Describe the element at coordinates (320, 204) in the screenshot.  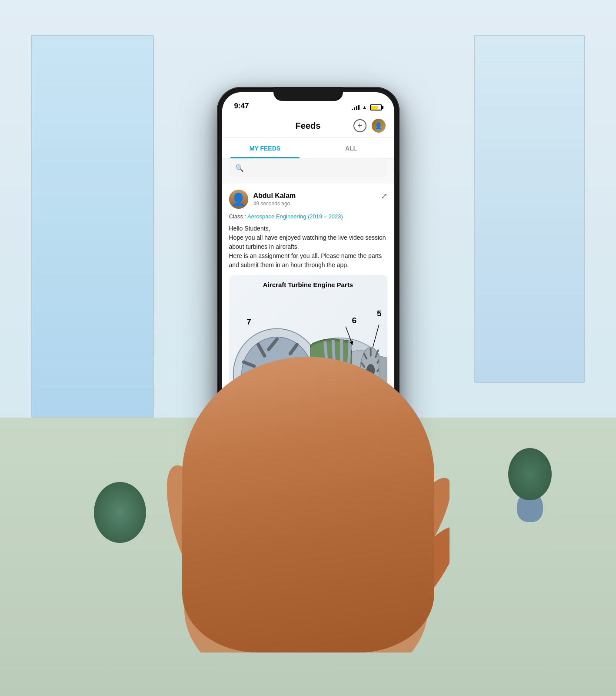
I see `post-time: 49 seconds ago` at that location.